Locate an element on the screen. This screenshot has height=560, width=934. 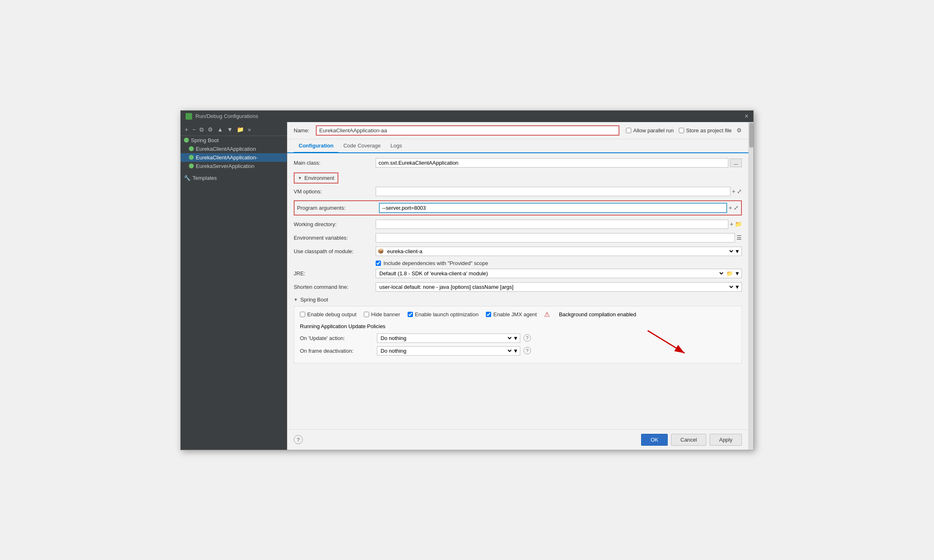
hide-banner-checkbox is located at coordinates (366, 315).